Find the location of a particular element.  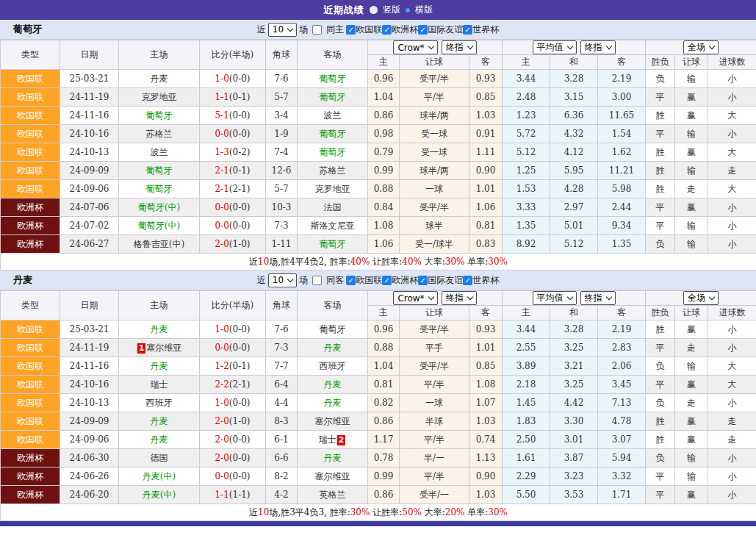

handicap-home-odds: 0.79 is located at coordinates (384, 153).